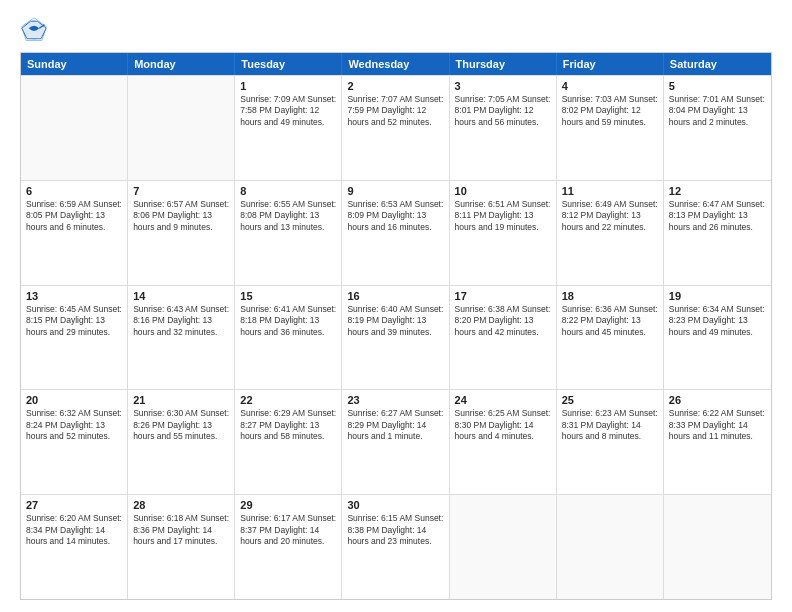 The height and width of the screenshot is (612, 792). What do you see at coordinates (288, 64) in the screenshot?
I see `day-of-week-tuesday: Tuesday` at bounding box center [288, 64].